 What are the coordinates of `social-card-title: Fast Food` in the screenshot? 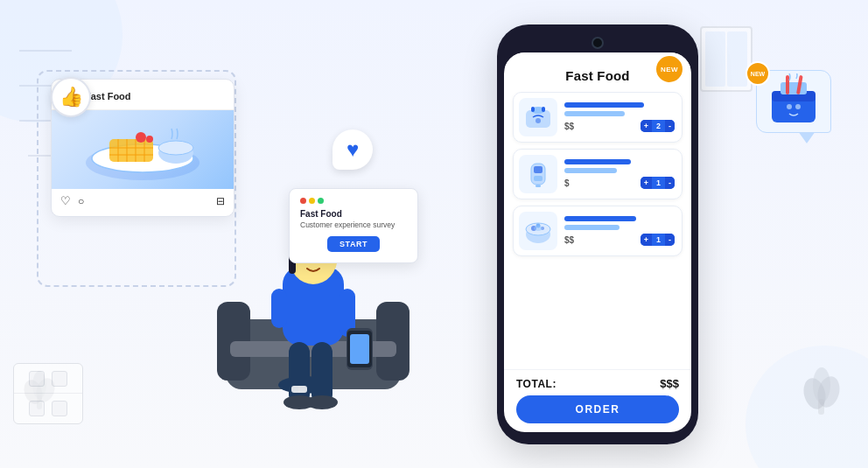 It's located at (108, 96).